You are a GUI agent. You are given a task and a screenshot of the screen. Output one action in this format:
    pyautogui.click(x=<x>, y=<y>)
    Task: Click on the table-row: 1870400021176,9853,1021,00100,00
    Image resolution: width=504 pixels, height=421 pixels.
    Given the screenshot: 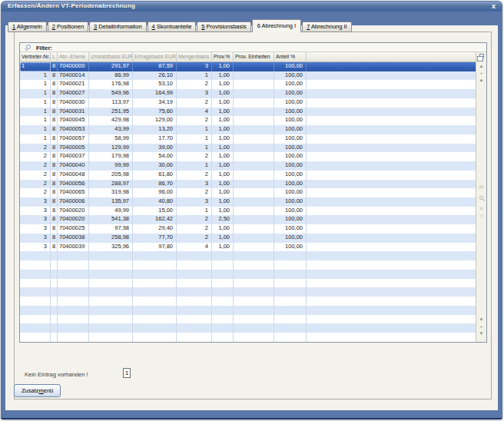 What is the action you would take?
    pyautogui.click(x=247, y=85)
    